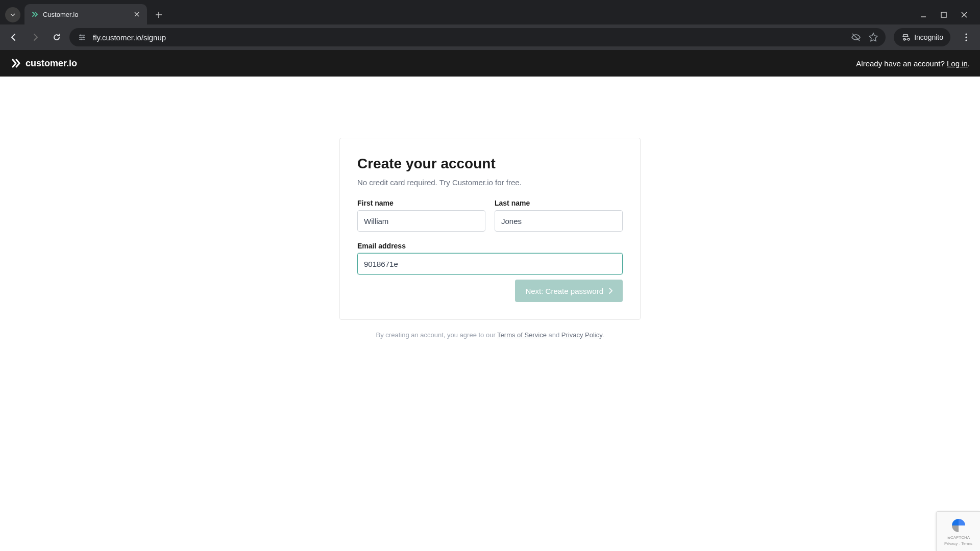 The height and width of the screenshot is (551, 980). What do you see at coordinates (490, 258) in the screenshot?
I see `email-field: Email address` at bounding box center [490, 258].